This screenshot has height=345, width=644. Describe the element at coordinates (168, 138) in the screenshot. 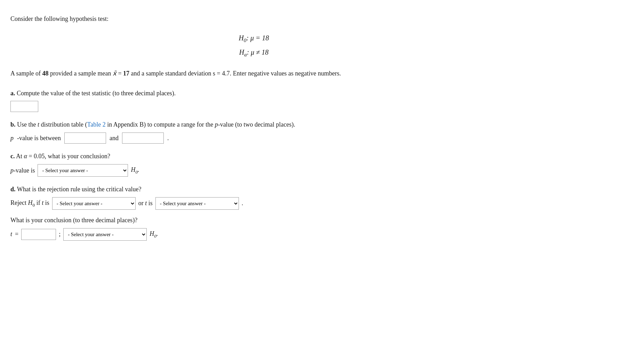

I see `period-b: .` at that location.